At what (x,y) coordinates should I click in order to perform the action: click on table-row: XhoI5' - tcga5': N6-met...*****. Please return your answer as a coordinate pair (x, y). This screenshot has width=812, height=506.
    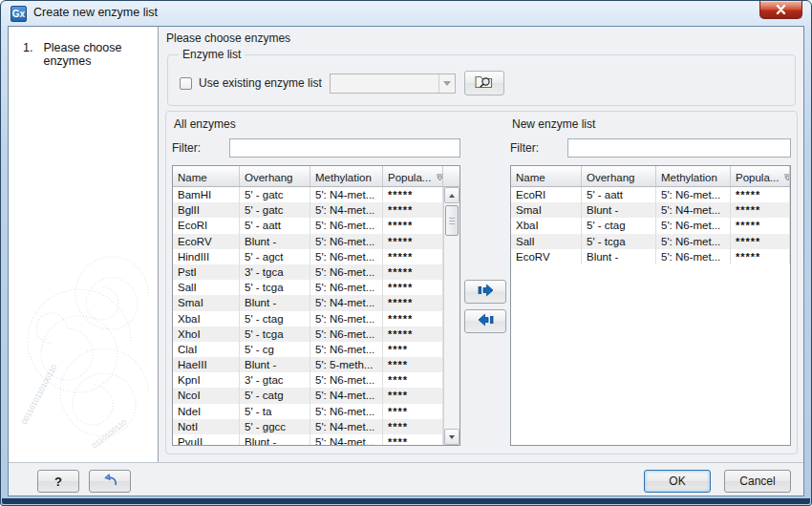
    Looking at the image, I should click on (308, 334).